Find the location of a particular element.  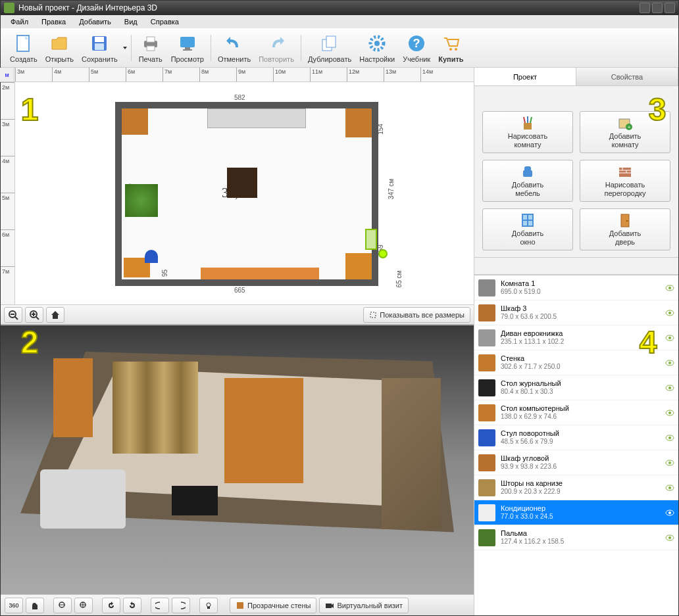

create-button: Создать is located at coordinates (24, 48).